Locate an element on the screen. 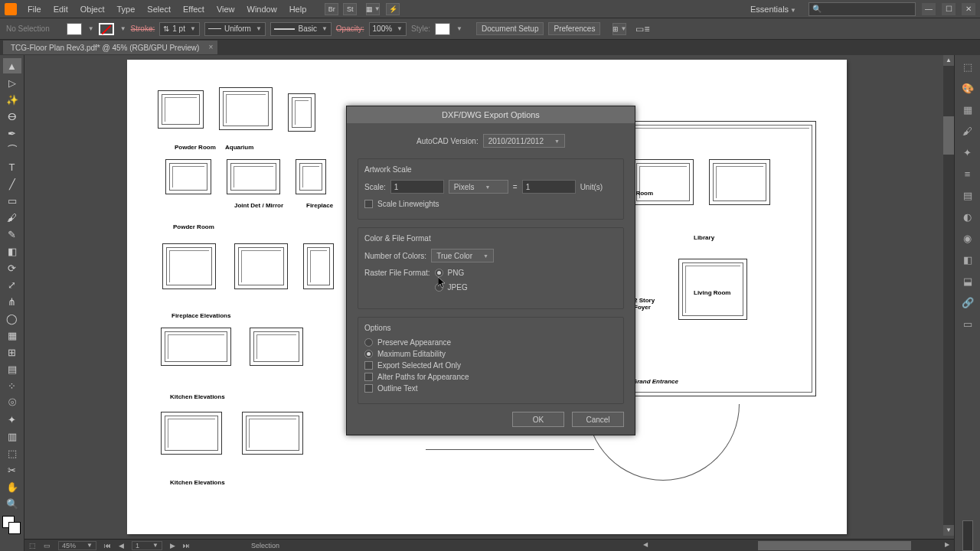  vertical-scrollbar: ▲ ▼ is located at coordinates (949, 295).